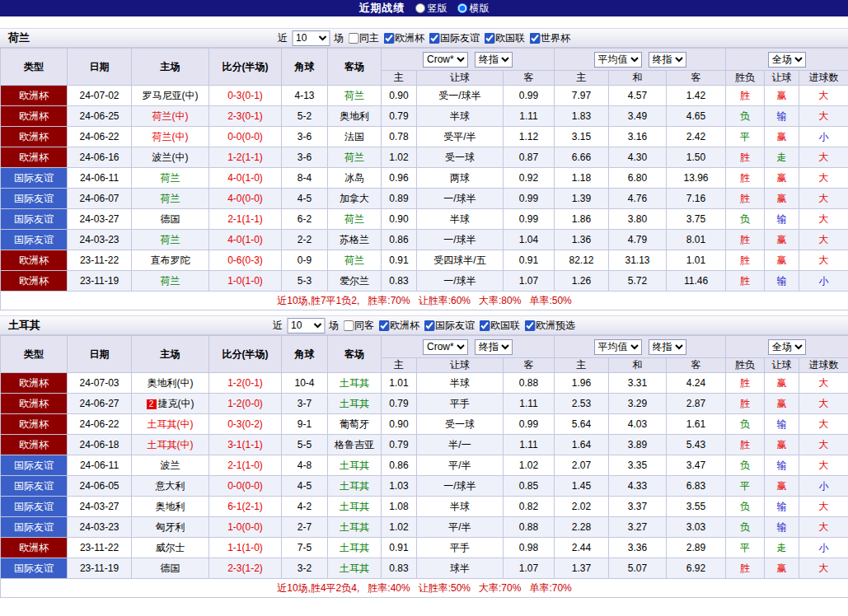 The width and height of the screenshot is (848, 616). What do you see at coordinates (100, 158) in the screenshot?
I see `date-cell: 24-06-16` at bounding box center [100, 158].